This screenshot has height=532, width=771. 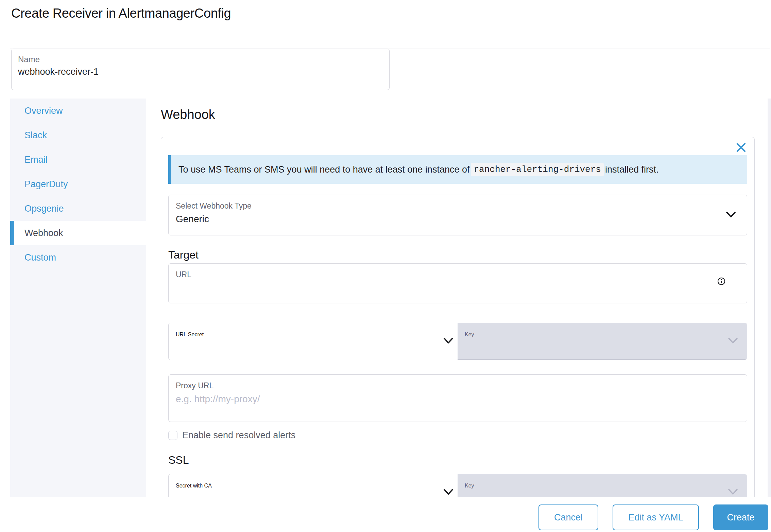 What do you see at coordinates (568, 517) in the screenshot?
I see `cancel-button: Cancel` at bounding box center [568, 517].